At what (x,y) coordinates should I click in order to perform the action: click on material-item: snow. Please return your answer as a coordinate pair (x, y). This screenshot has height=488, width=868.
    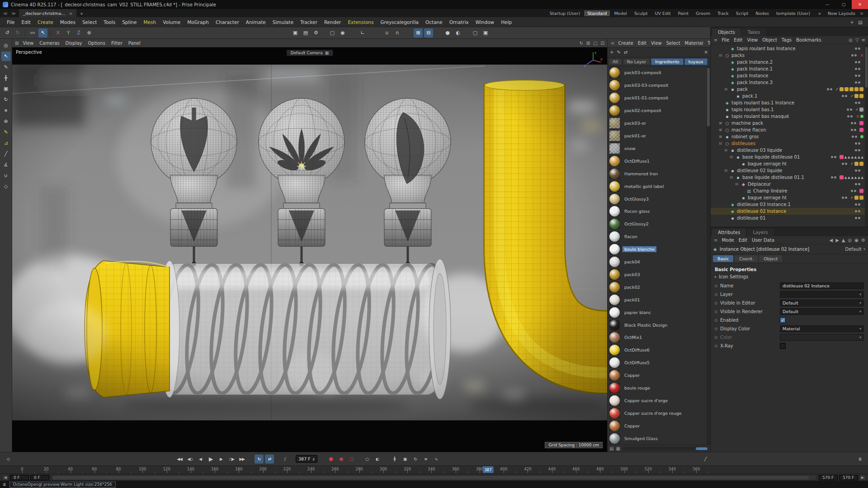
    Looking at the image, I should click on (657, 148).